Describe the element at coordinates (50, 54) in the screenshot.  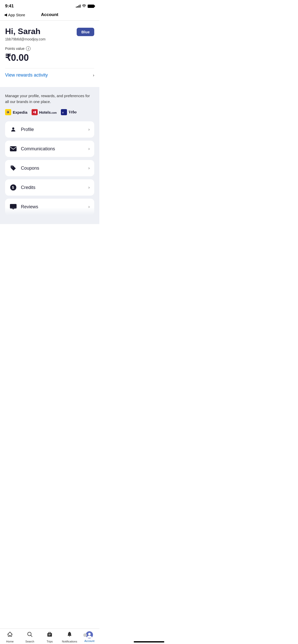
I see `user-section: Blue Hi, Sarah 1bb79b6d@moodjoy.com Poin…` at that location.